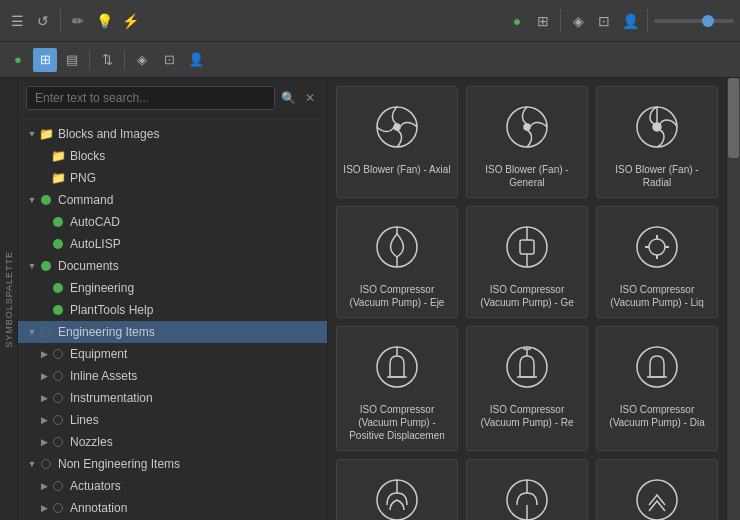 The image size is (740, 520). Describe the element at coordinates (657, 490) in the screenshot. I see `symbol-iso-comp-screw: ISO Compressor - Screw` at that location.